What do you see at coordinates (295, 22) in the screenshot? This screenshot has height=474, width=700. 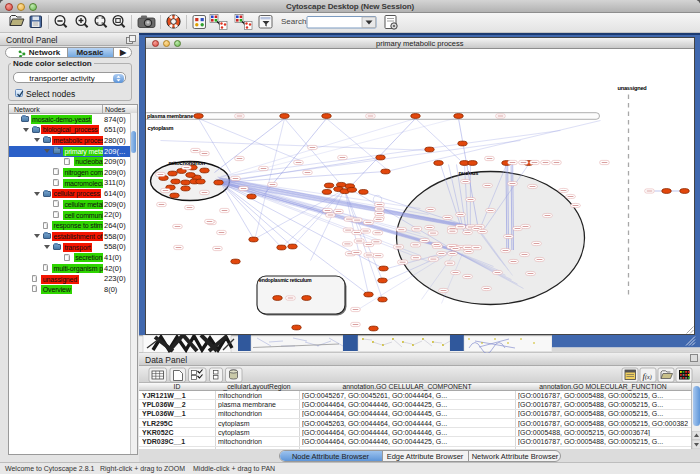 I see `svg-text: Search:` at bounding box center [295, 22].